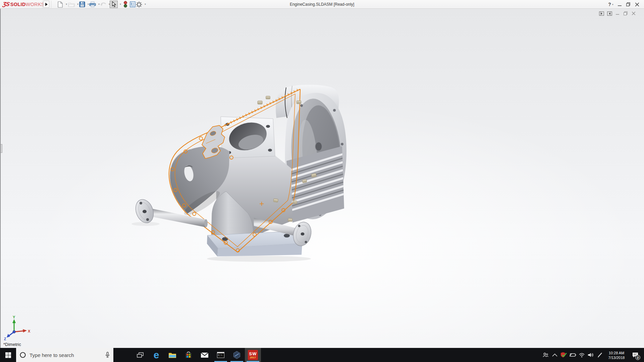 The image size is (644, 362). Describe the element at coordinates (582, 355) in the screenshot. I see `network-tray-button` at that location.